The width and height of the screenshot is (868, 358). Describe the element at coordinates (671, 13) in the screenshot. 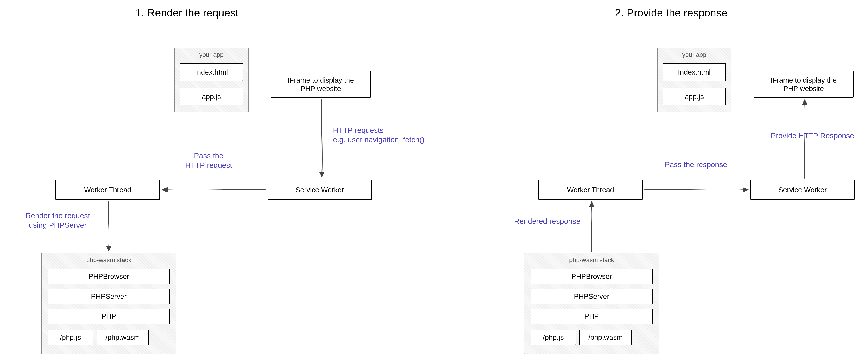

I see `heading-provide-response: 2. Provide the response` at that location.